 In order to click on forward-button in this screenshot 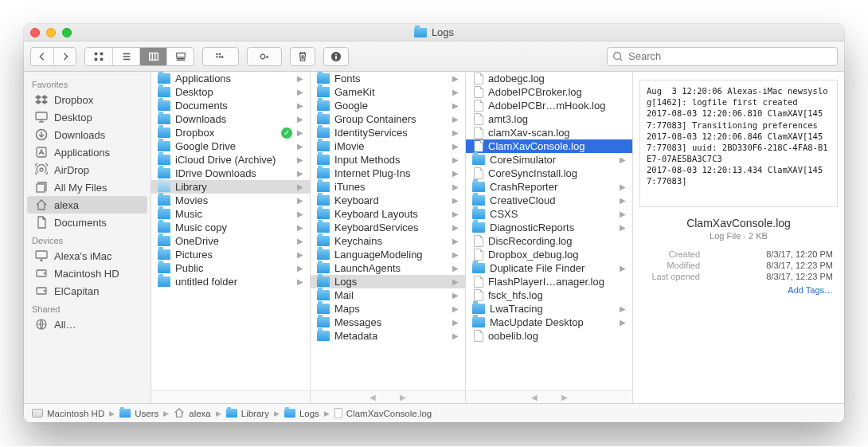, I will do `click(65, 57)`.